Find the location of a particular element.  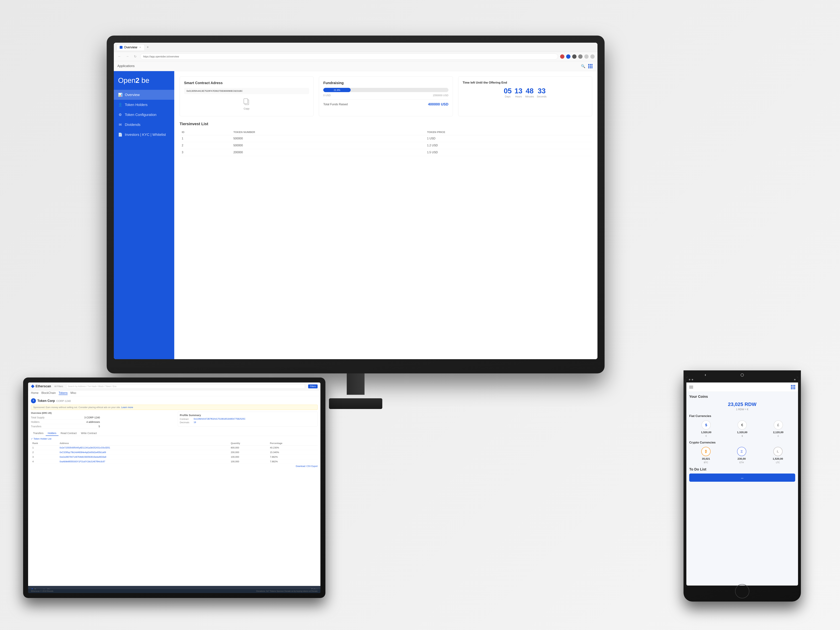

browser-titlebar: Overview × + is located at coordinates (355, 47).